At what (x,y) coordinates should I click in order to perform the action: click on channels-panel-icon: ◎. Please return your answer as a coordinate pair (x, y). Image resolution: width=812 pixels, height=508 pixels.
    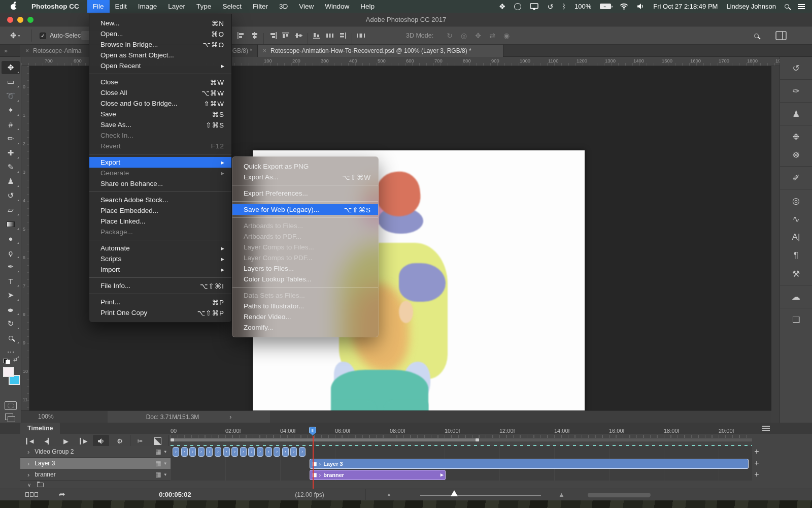
    Looking at the image, I should click on (796, 201).